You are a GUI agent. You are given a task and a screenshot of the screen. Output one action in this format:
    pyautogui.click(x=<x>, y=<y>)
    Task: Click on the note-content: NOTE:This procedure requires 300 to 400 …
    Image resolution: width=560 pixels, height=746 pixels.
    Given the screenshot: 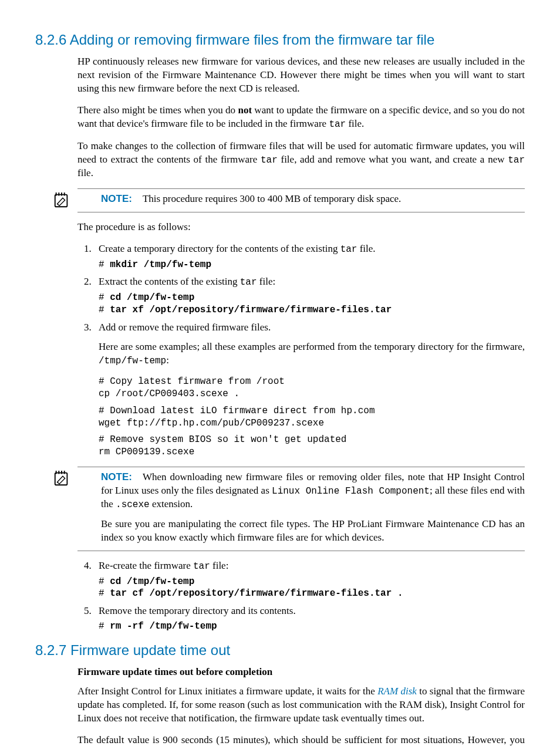 What is the action you would take?
    pyautogui.click(x=301, y=200)
    